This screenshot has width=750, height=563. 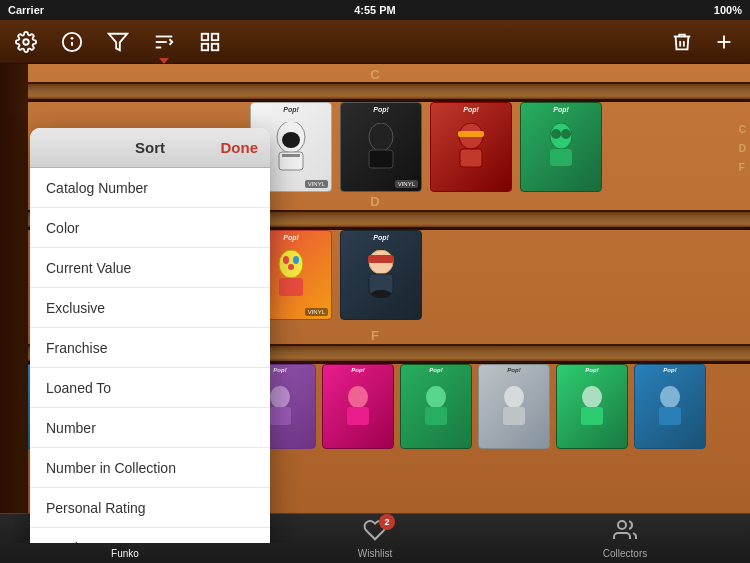 I want to click on sort-item-franchise: Franchise, so click(x=150, y=348).